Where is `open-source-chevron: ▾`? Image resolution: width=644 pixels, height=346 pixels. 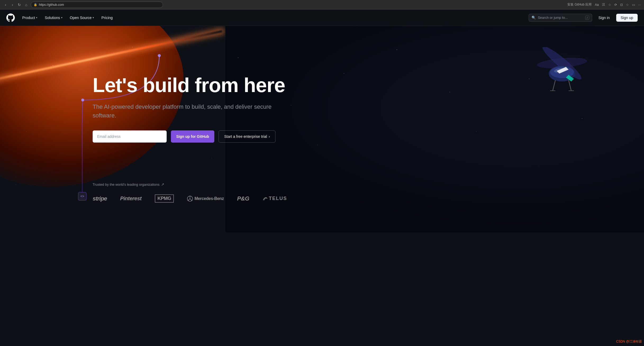 open-source-chevron: ▾ is located at coordinates (93, 17).